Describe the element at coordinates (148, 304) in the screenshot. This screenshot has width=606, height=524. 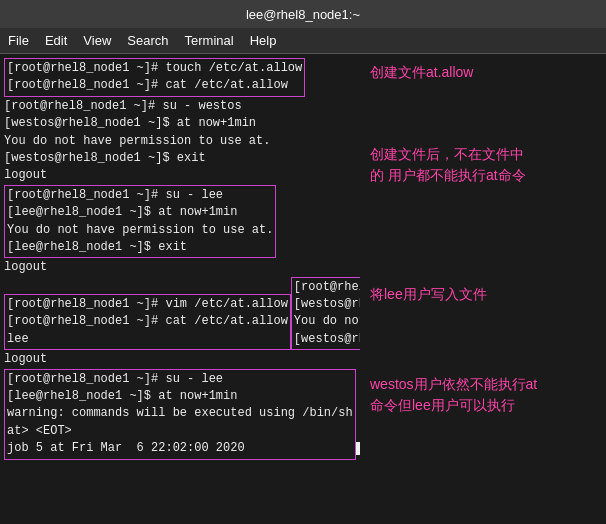
I see `terminal-line: [root@rhel8_node1 ~]# vim /etc/at.allow` at that location.